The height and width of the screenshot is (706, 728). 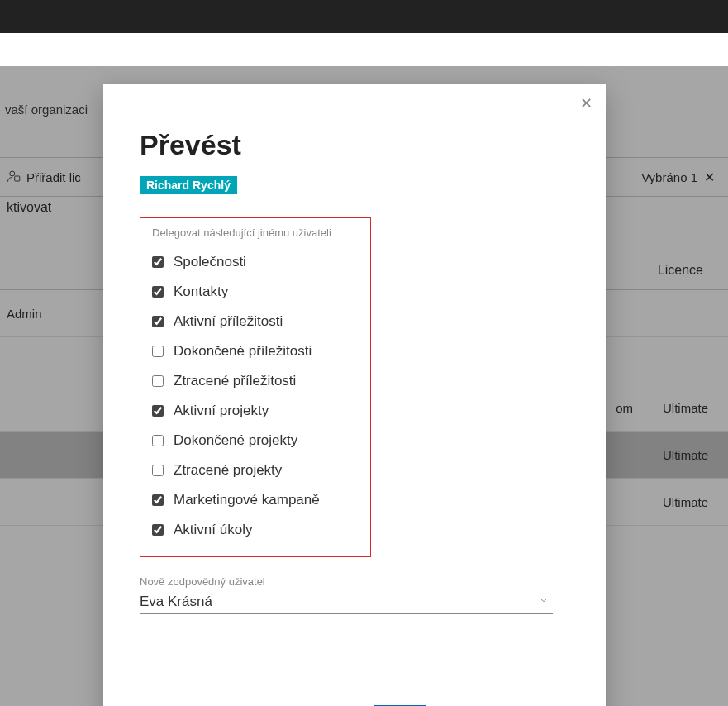 I want to click on delegate-item-label: Marketingové kampaně, so click(x=246, y=500).